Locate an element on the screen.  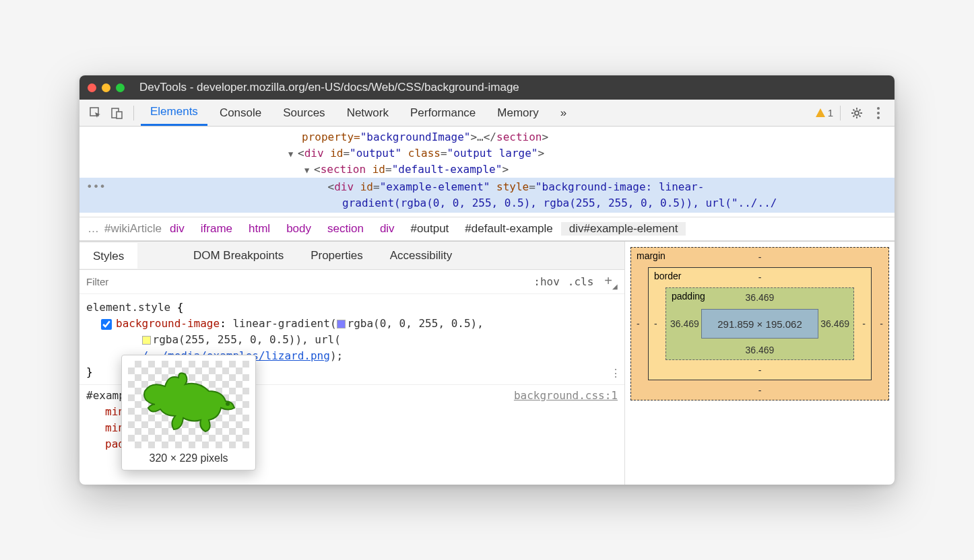
device-toolbar-icon is located at coordinates (117, 113).